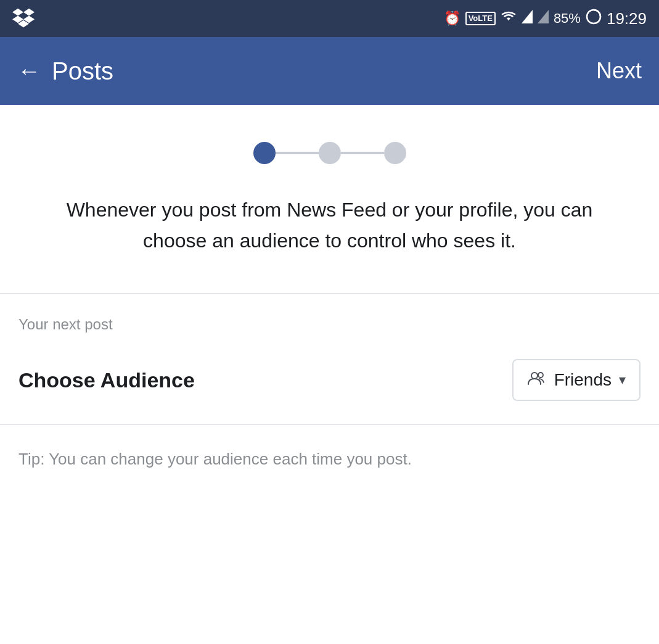  I want to click on volte-badge: VoLTE, so click(481, 19).